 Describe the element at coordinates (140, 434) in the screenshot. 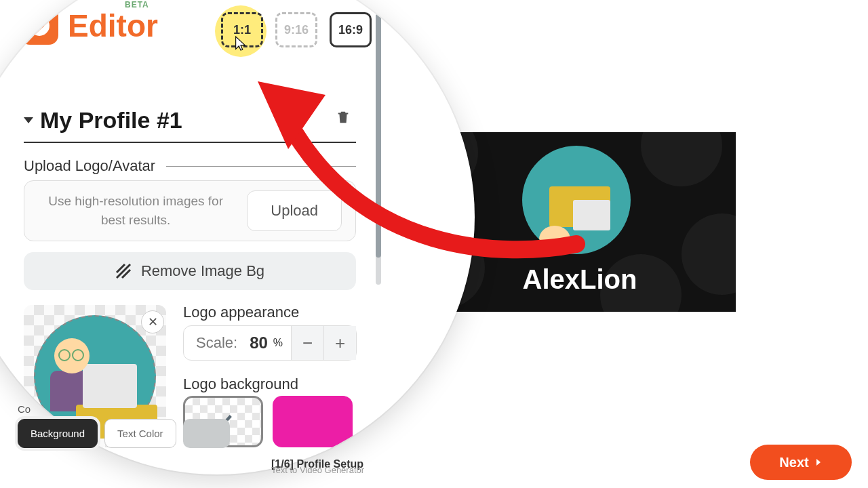

I see `chip-text-color: Text Color` at that location.